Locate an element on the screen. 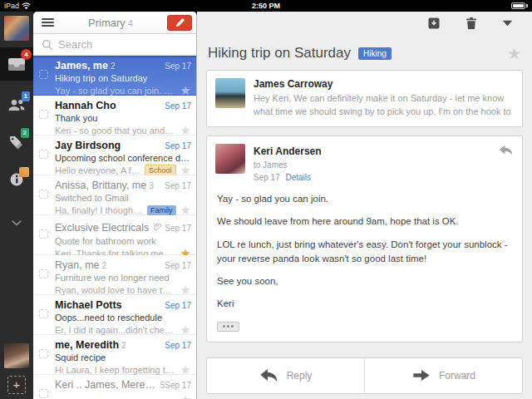  list-item: Michael Potts Sep 17 Oops...need to resc… is located at coordinates (115, 315).